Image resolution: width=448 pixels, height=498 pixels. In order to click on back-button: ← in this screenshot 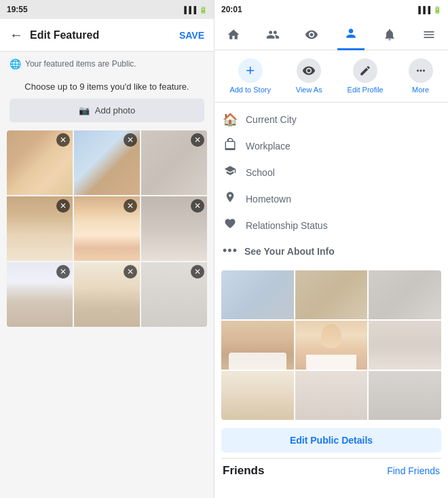, I will do `click(16, 35)`.